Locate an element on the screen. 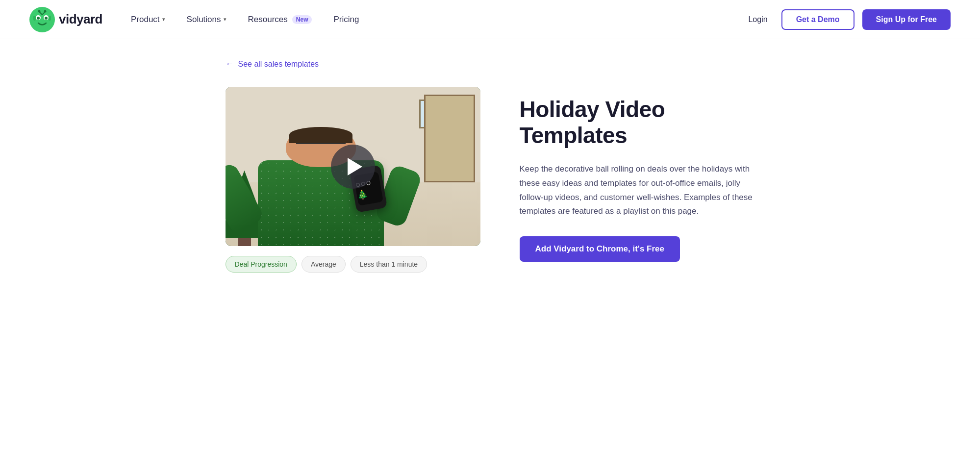 The image size is (980, 475). hair is located at coordinates (321, 135).